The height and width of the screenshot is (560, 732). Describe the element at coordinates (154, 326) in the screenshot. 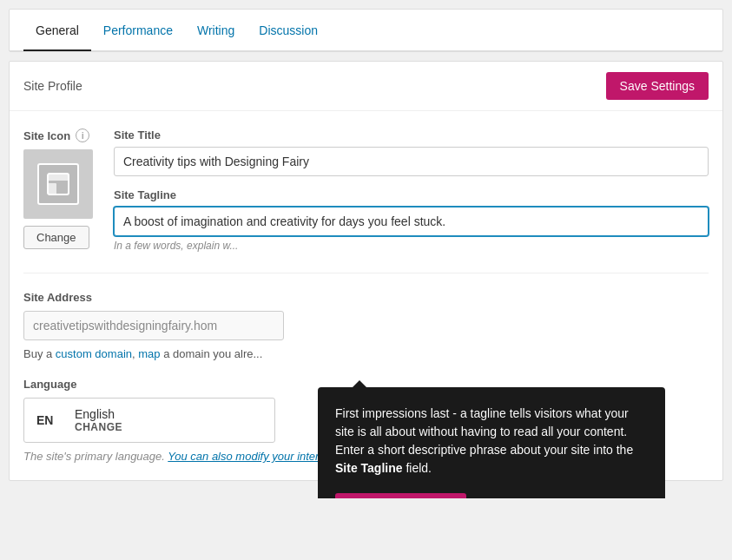

I see `site-address-input` at that location.